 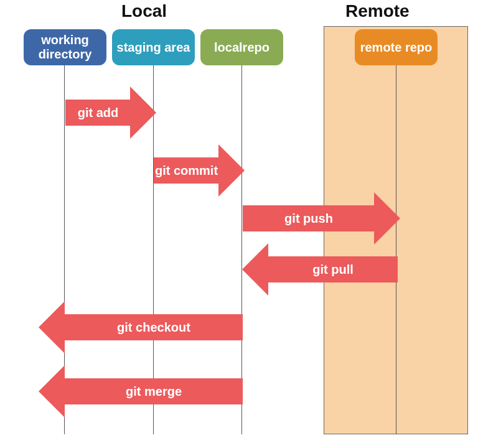 I want to click on node-working-directory: working directory, so click(x=65, y=47).